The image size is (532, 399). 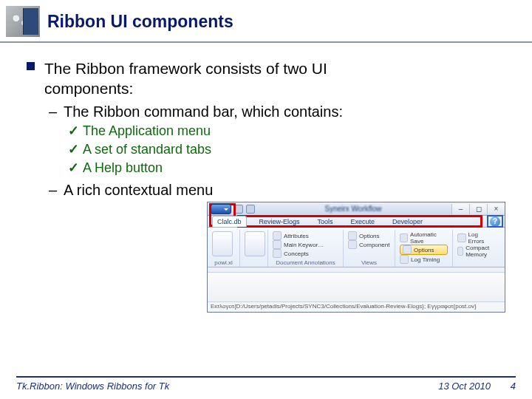 What do you see at coordinates (424, 259) in the screenshot?
I see `ribbon-item: Log Timing` at bounding box center [424, 259].